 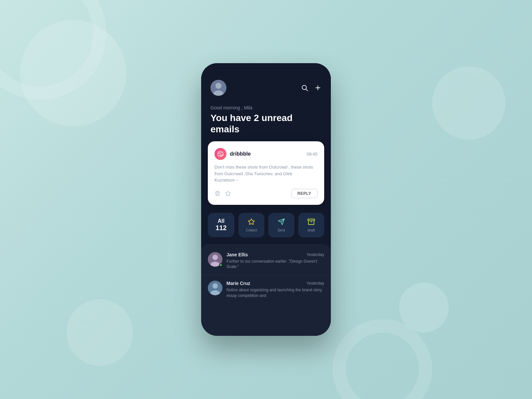 I want to click on card-sender: dribbble, so click(x=233, y=154).